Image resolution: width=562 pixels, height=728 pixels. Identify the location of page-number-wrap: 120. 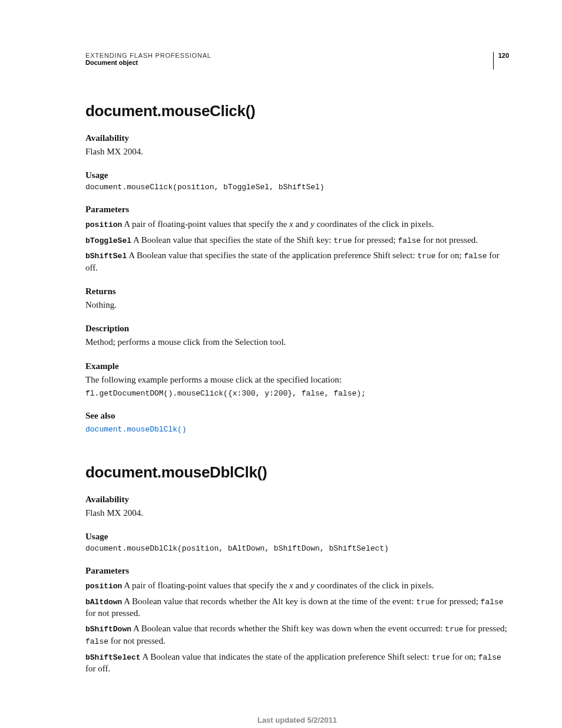
(500, 61).